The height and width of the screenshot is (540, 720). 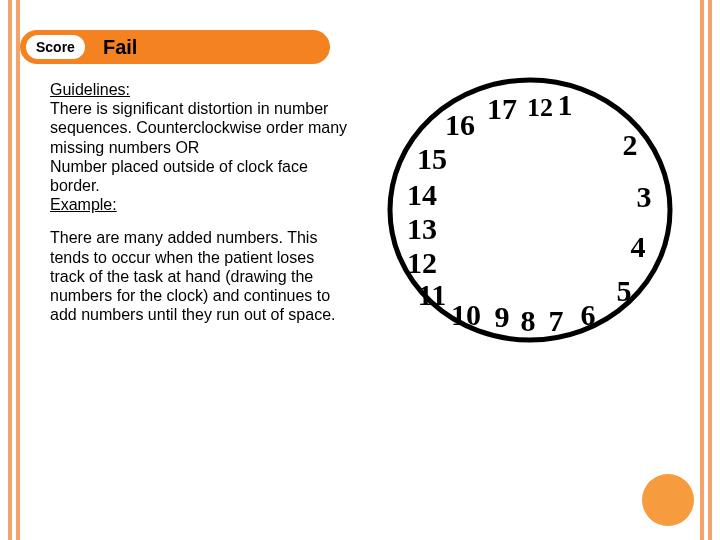 What do you see at coordinates (120, 48) in the screenshot?
I see `score-result: Fail` at bounding box center [120, 48].